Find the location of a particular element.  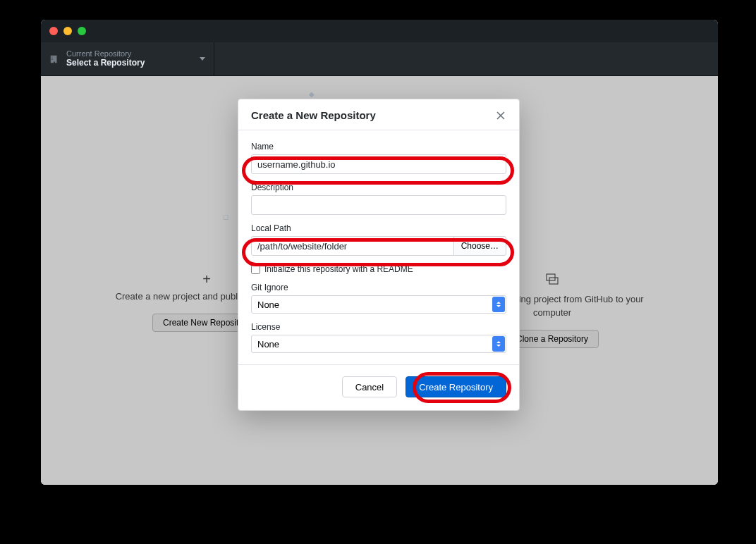

modal-title: Create a New Repository is located at coordinates (313, 116).